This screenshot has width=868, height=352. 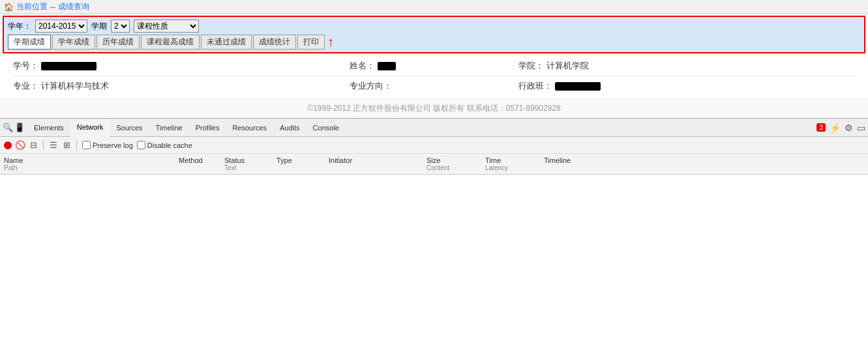 I want to click on student-direction-cell: 专业方向：, so click(x=434, y=86).